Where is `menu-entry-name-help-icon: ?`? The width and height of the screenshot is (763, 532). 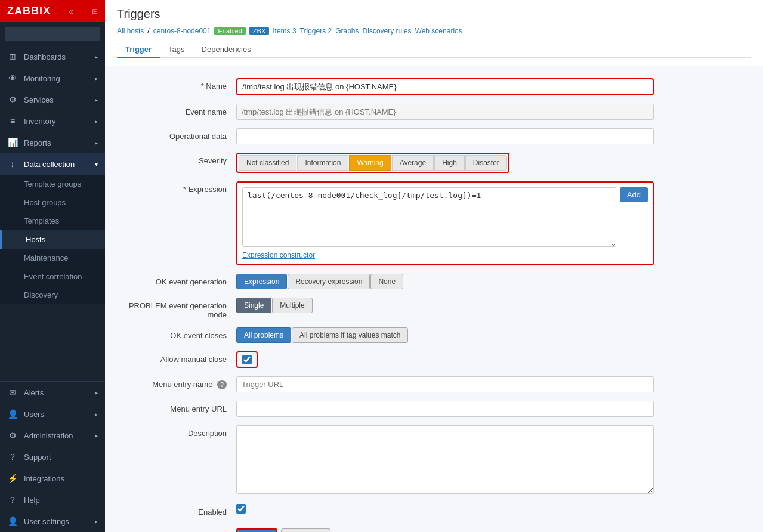
menu-entry-name-help-icon: ? is located at coordinates (222, 385).